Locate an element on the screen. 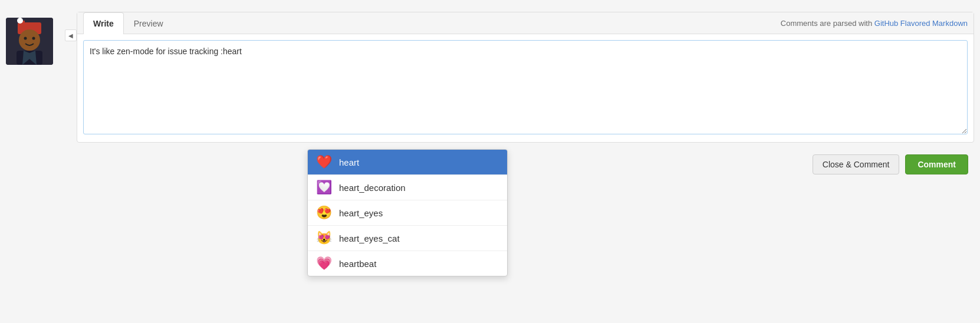 This screenshot has height=323, width=980. tabs-row: Write Preview Comments are parsed with G… is located at coordinates (525, 24).